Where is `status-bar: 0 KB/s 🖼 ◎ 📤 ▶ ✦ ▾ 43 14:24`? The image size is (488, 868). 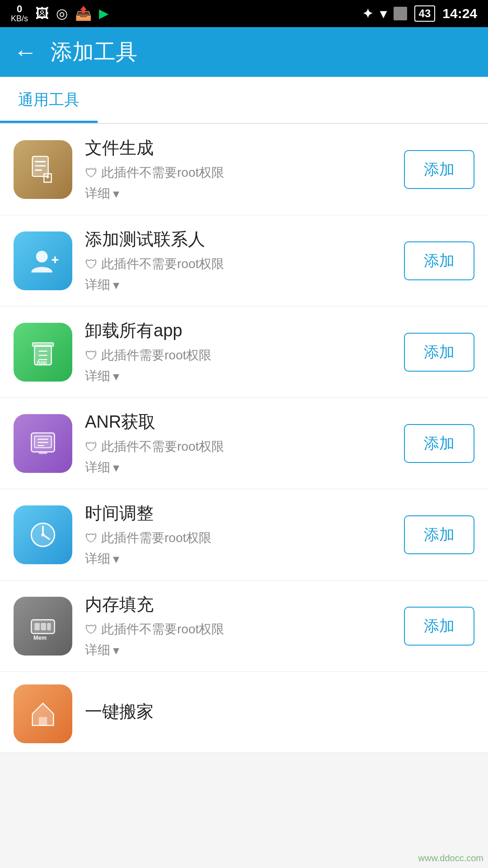 status-bar: 0 KB/s 🖼 ◎ 📤 ▶ ✦ ▾ 43 14:24 is located at coordinates (244, 14).